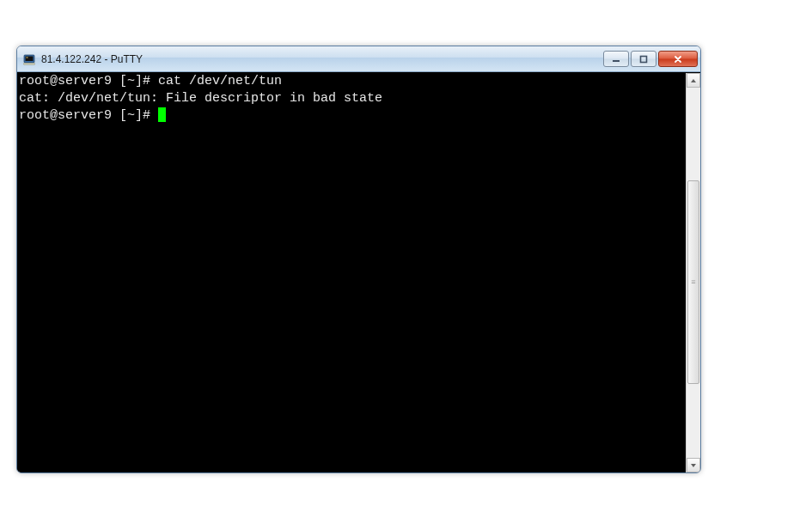 The width and height of the screenshot is (812, 530). What do you see at coordinates (322, 59) in the screenshot?
I see `window-title: 81.4.122.242 - PuTTY` at bounding box center [322, 59].